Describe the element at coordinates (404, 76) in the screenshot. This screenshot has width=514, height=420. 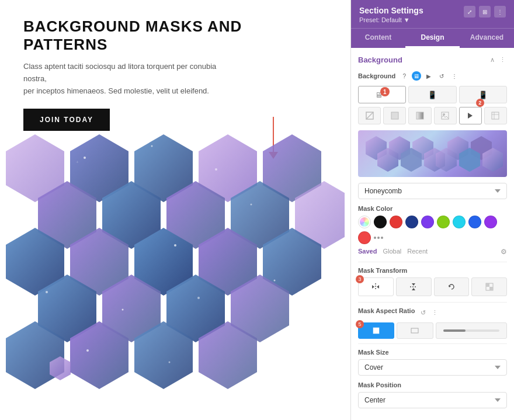
I see `help-icon: ?` at that location.